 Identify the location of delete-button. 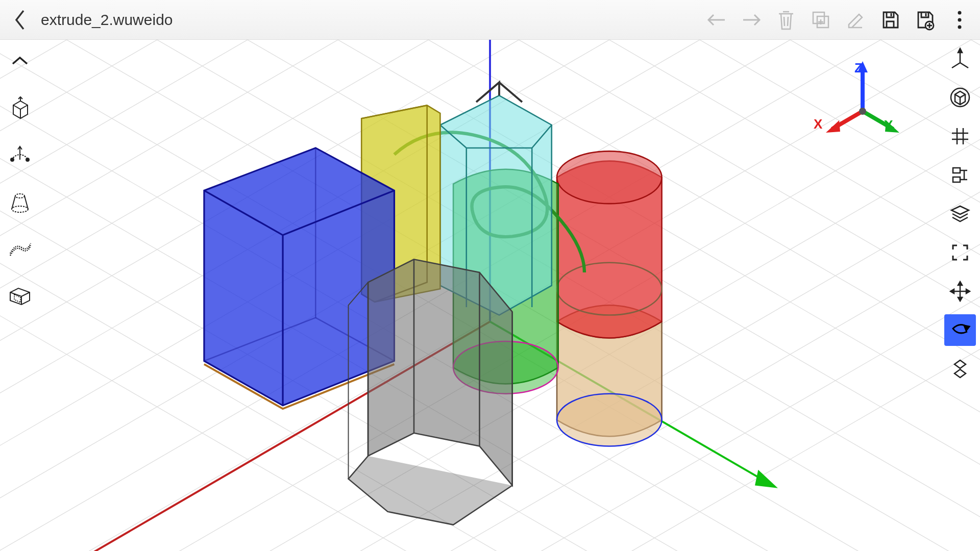
(786, 20).